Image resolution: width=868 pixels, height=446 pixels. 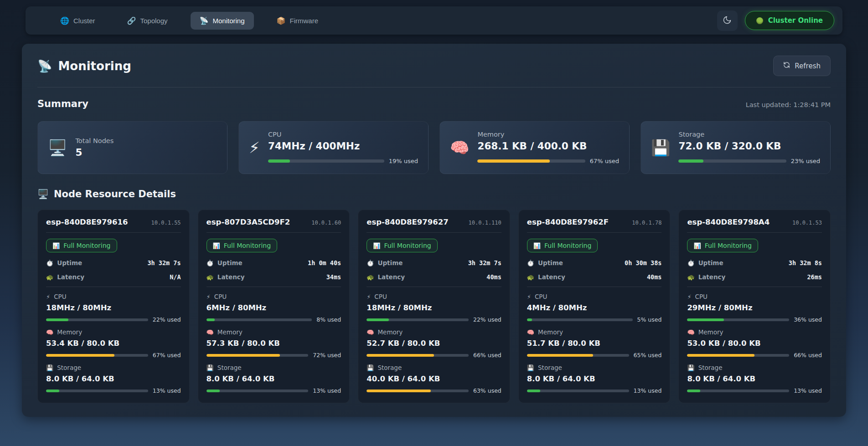 I want to click on storage-summary-card: 💾 Storage 72.0 KB / 320.0 KB 23% used, so click(x=736, y=148).